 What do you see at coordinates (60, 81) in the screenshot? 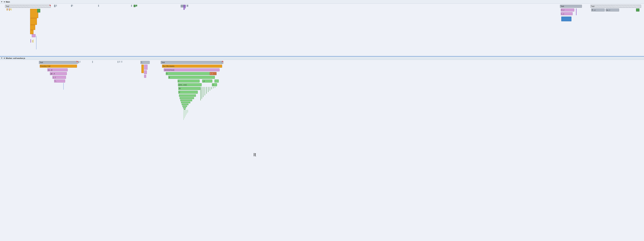
I see `worker-f-ellipsis: f...` at bounding box center [60, 81].